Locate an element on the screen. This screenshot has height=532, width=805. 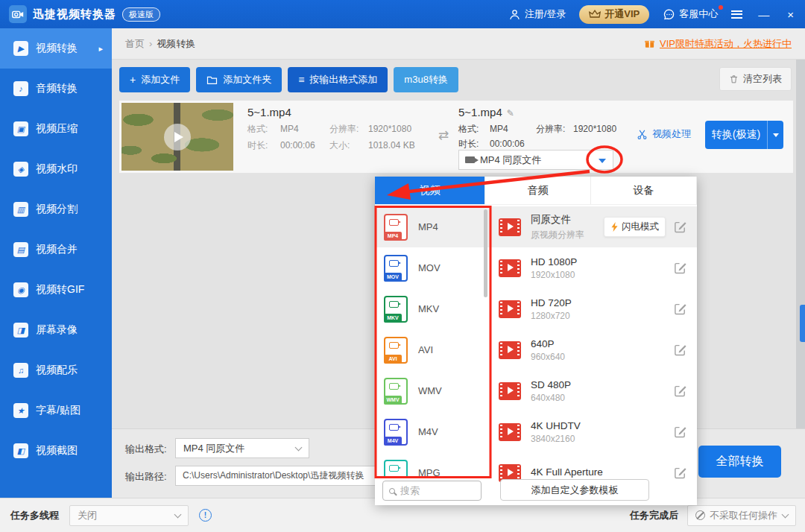
format-search is located at coordinates (432, 490).